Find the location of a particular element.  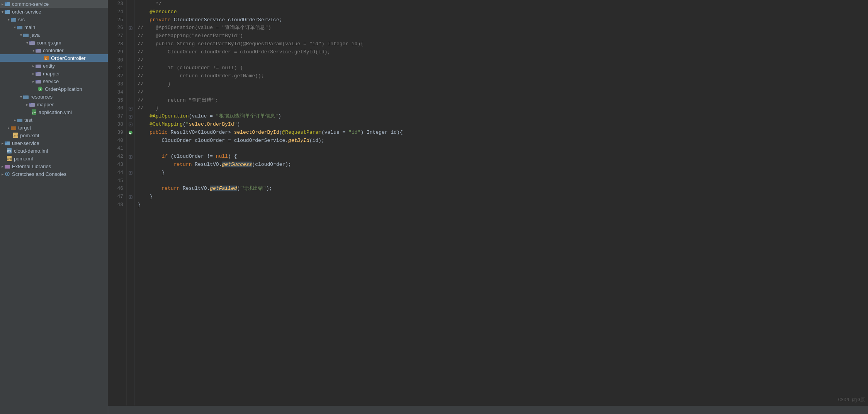

tree-item-label: contorller is located at coordinates (53, 50).